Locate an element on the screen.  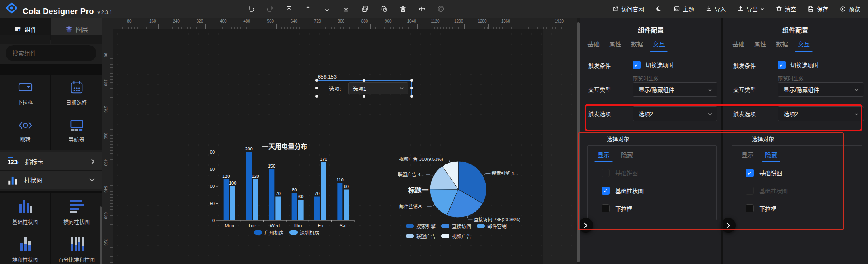
target-header: 选择对象 is located at coordinates (763, 139).